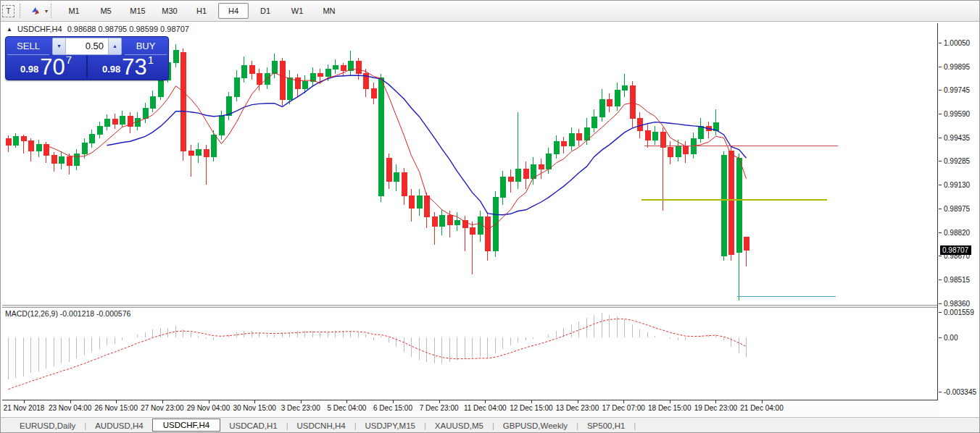  I want to click on macd-signal-line, so click(378, 353).